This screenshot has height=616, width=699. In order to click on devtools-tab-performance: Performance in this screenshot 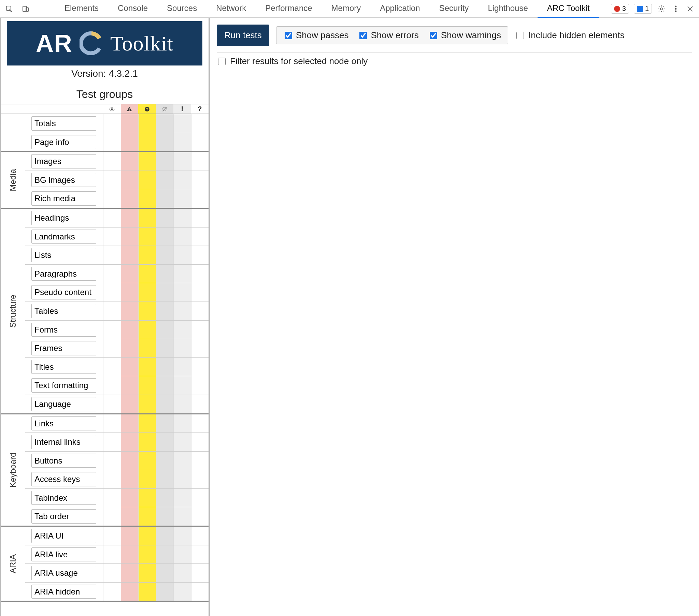, I will do `click(289, 9)`.